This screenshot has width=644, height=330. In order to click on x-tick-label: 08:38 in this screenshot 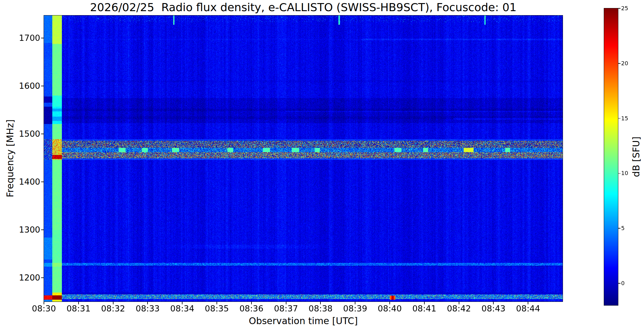, I will do `click(320, 309)`.